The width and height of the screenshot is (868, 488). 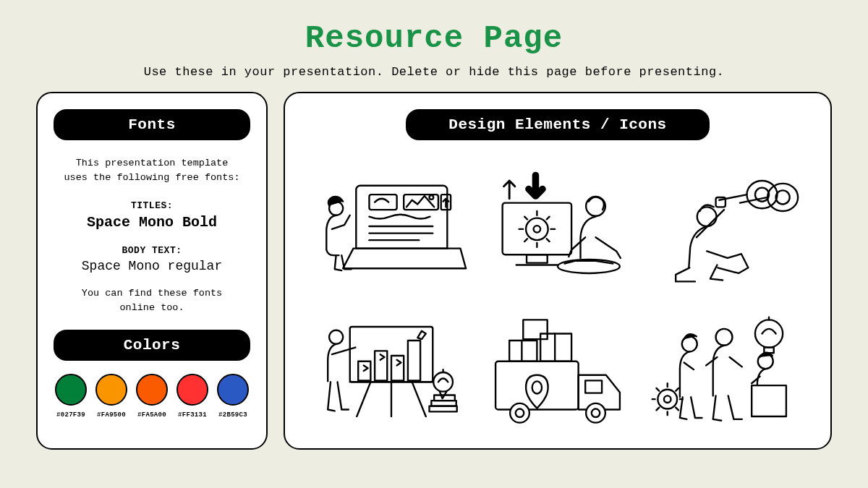 I want to click on fonts-desc-line2: uses the following free fonts:, so click(x=152, y=178).